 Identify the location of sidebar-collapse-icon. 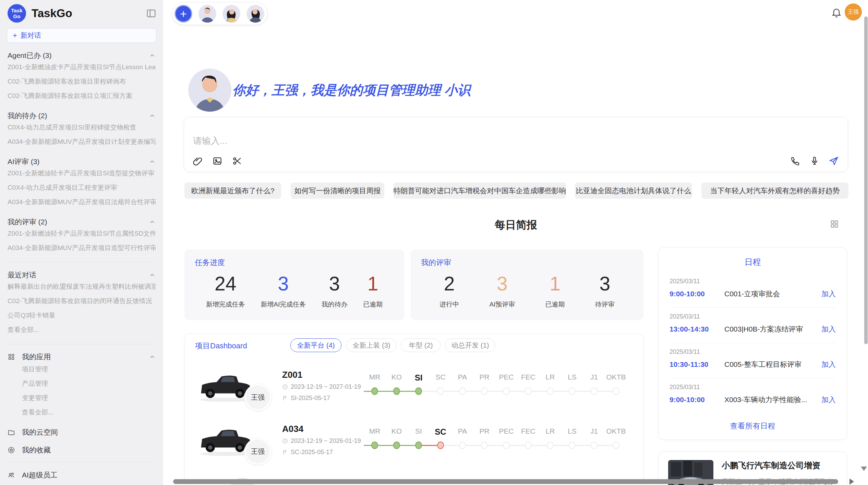
(151, 13).